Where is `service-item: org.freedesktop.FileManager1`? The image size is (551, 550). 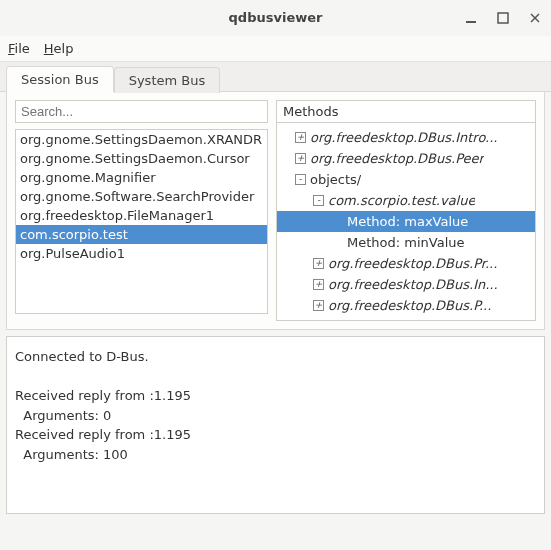 service-item: org.freedesktop.FileManager1 is located at coordinates (142, 216).